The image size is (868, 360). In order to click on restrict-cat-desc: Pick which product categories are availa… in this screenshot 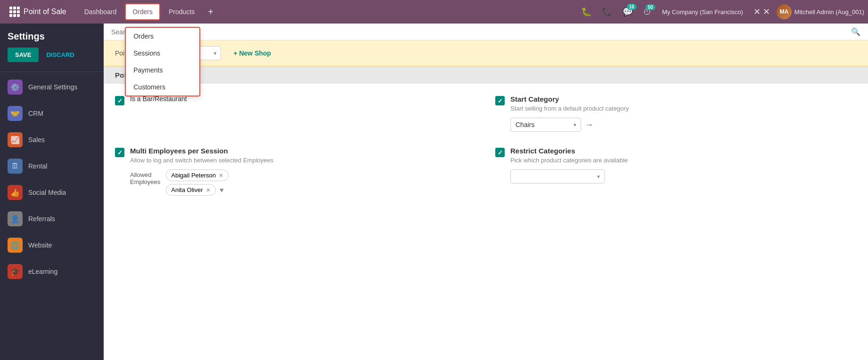, I will do `click(569, 160)`.